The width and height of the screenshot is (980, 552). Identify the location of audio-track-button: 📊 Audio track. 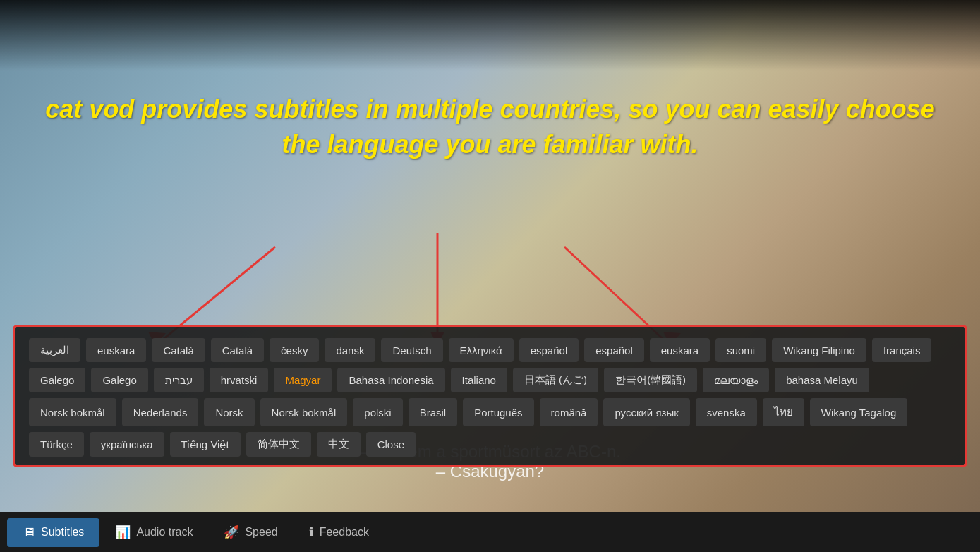
(154, 532).